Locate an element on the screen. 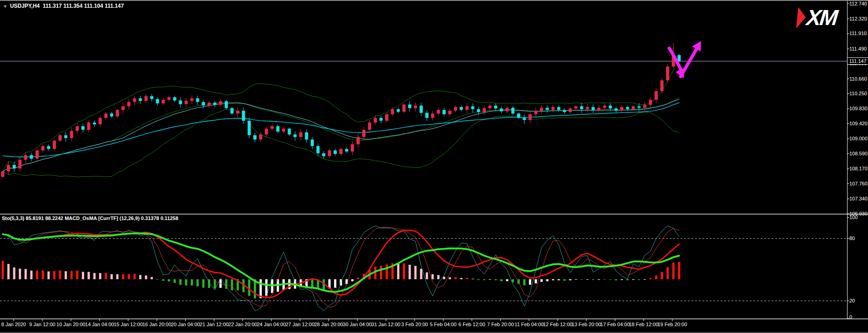 The image size is (868, 333). price-tick-label: 107.760 is located at coordinates (858, 184).